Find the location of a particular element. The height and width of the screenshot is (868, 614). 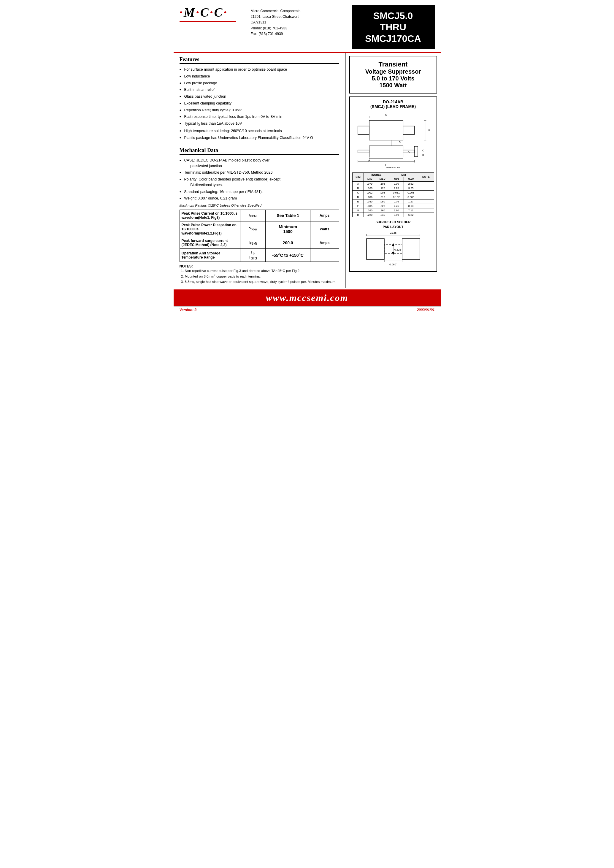

dim-min-header: MIN is located at coordinates (370, 179).